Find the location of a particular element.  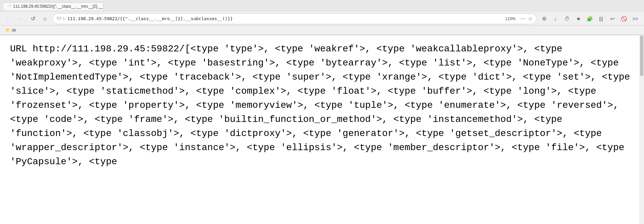

security-indicator: 🛡 ⚠ is located at coordinates (61, 19).